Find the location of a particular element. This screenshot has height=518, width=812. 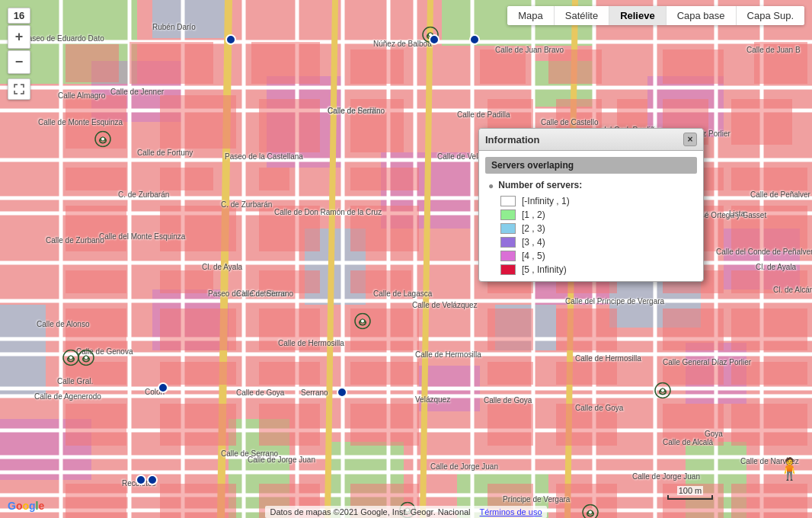

street-label: Calle de Jorge Juan is located at coordinates (666, 477).